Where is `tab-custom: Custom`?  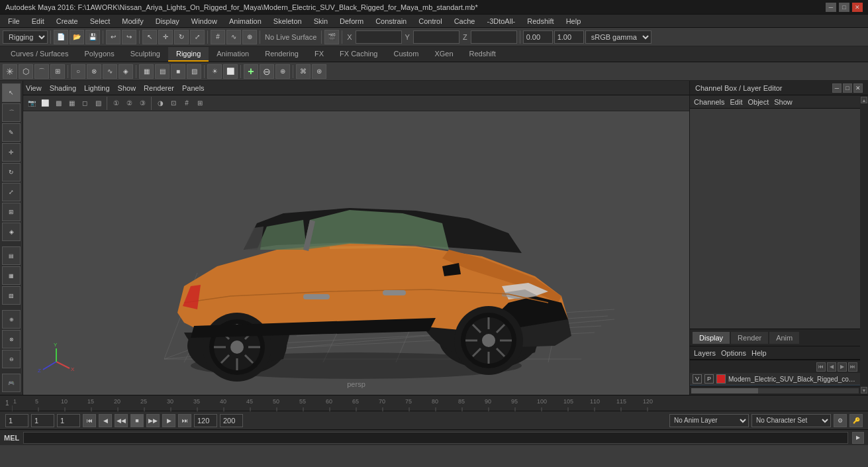
tab-custom: Custom is located at coordinates (407, 54).